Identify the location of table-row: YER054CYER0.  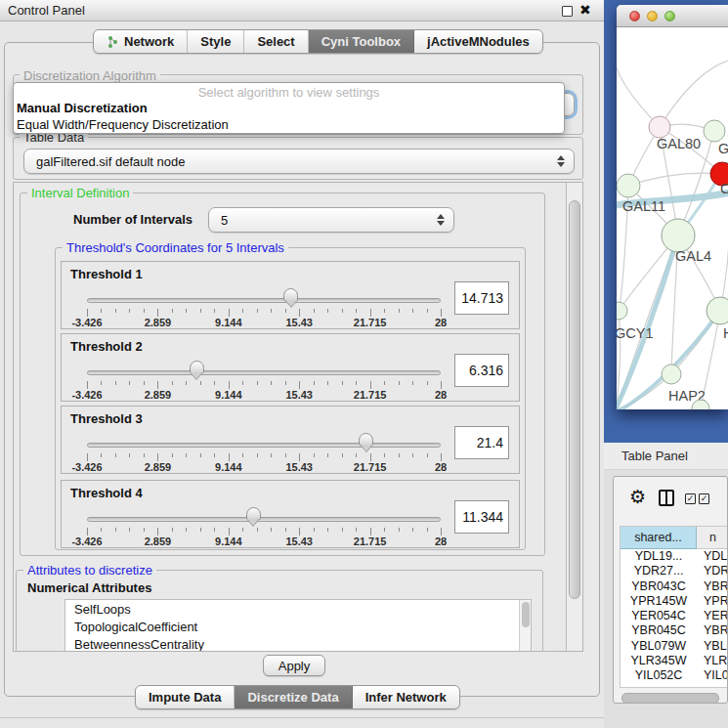
(674, 616).